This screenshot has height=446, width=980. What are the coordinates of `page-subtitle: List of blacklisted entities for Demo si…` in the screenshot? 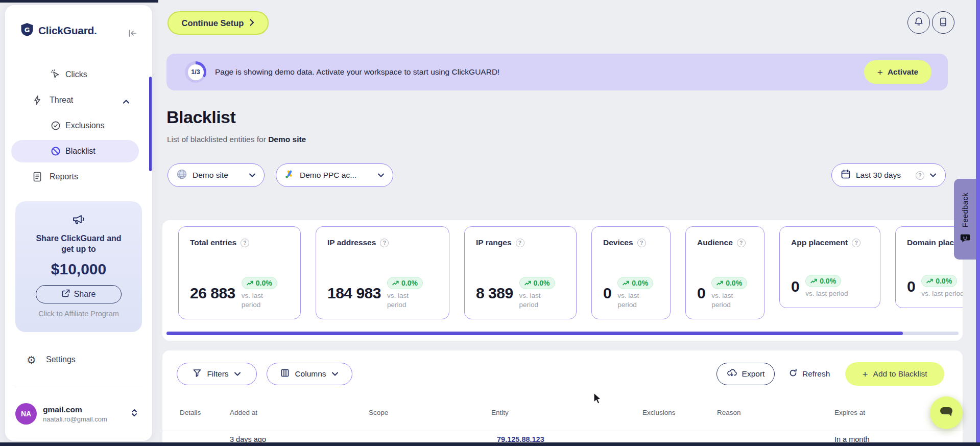 It's located at (236, 139).